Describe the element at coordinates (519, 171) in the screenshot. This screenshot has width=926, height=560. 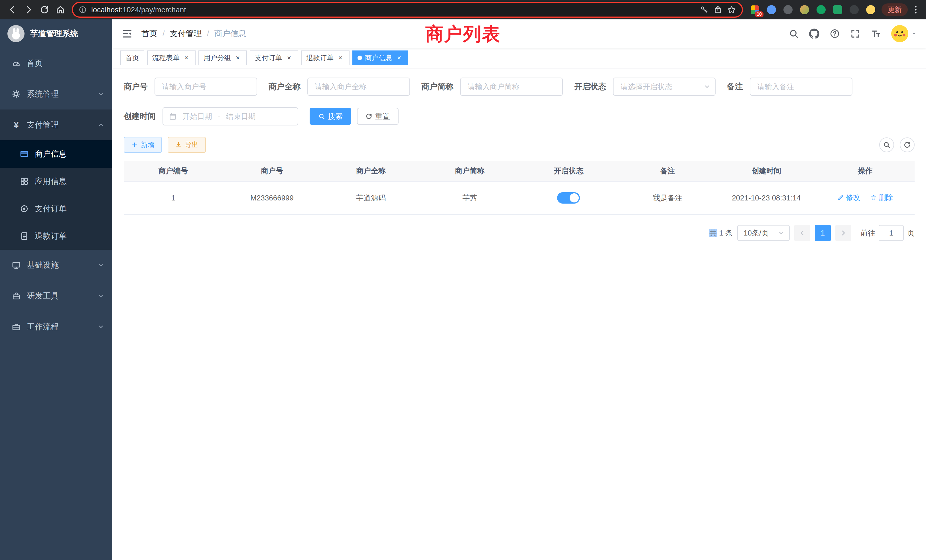
I see `table-header-row: 商户编号 商户号 商户全称 商户简称 开启状态 备注 创建时间 操作` at that location.